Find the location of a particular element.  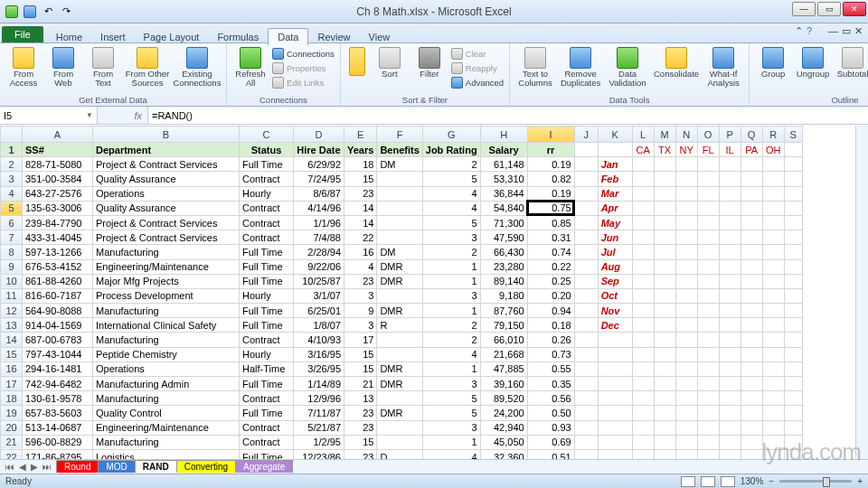

cell: Quality Control is located at coordinates (166, 413).